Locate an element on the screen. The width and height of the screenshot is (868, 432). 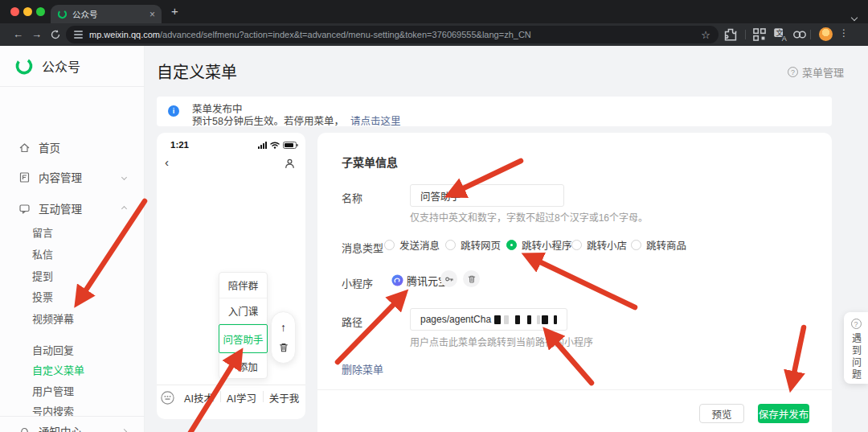
sidebar-item-user-mgmt: 用户管理 is located at coordinates (53, 392).